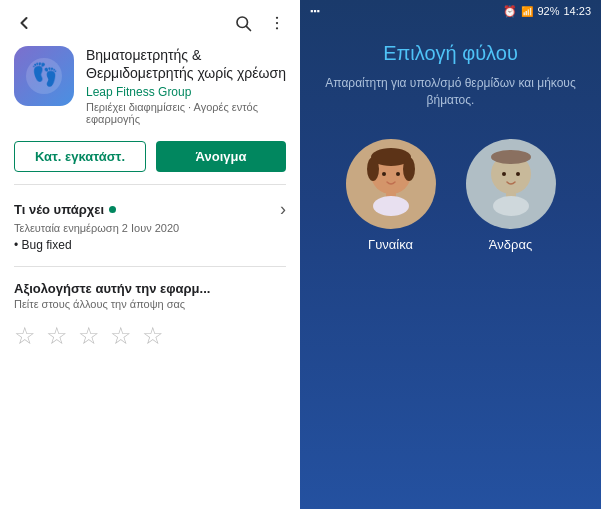 This screenshot has height=509, width=601. I want to click on what-new-section: Τι νέο υπάρχει › Τελευταία ενημέρωση 2 Ι…, so click(150, 226).